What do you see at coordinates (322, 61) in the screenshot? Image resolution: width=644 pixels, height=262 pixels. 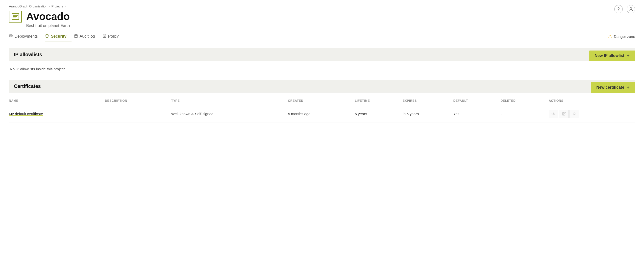 I see `ip-allowlists-section: IP allowlists What is this? New IP allow…` at bounding box center [322, 61].